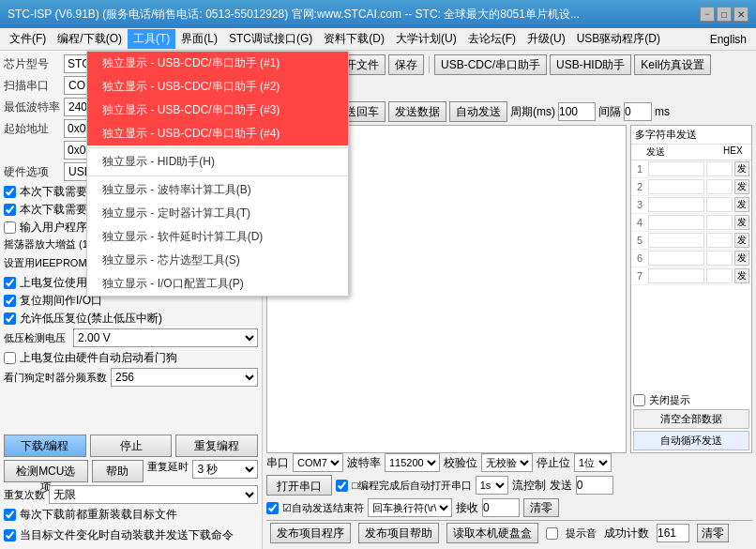 This screenshot has width=756, height=549. I want to click on auto-open-checkbox, so click(341, 486).